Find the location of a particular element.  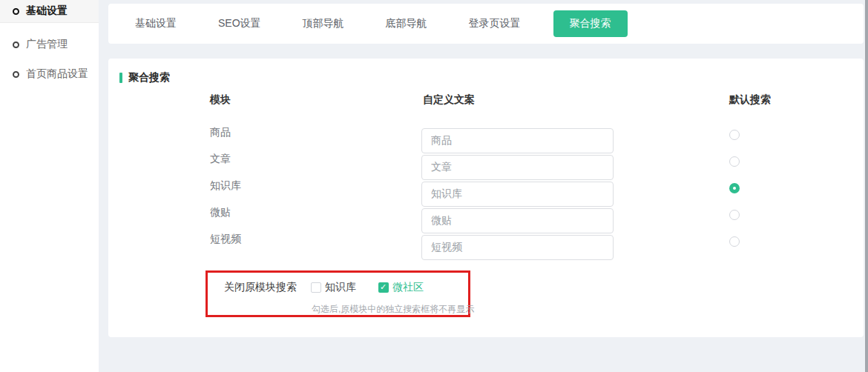

table-row: 文章 is located at coordinates (486, 163).